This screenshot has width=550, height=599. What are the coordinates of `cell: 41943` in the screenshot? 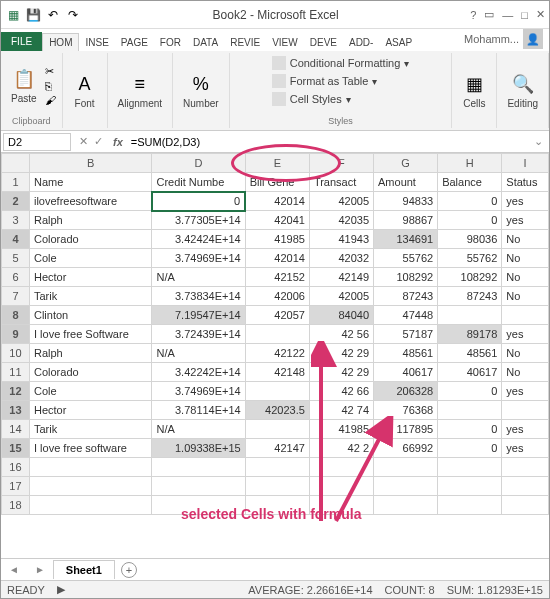 It's located at (341, 240).